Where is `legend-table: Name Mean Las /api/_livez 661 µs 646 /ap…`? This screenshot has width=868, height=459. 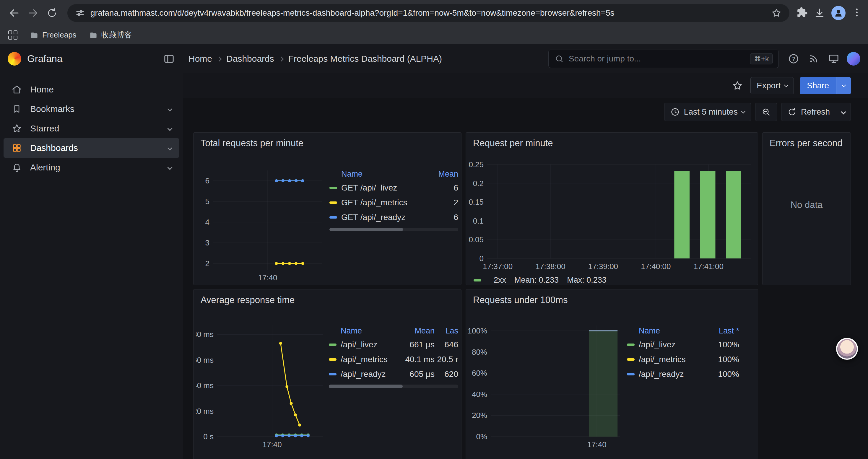
legend-table: Name Mean Las /api/_livez 661 µs 646 /ap… is located at coordinates (394, 356).